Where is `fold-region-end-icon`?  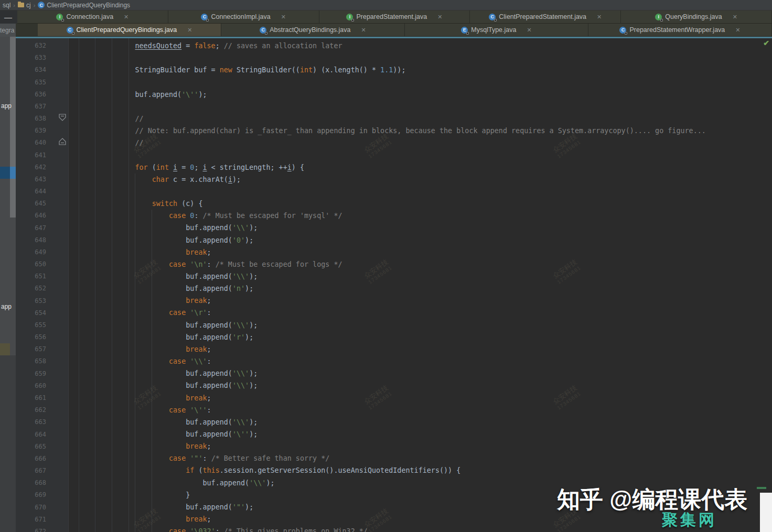 fold-region-end-icon is located at coordinates (62, 143).